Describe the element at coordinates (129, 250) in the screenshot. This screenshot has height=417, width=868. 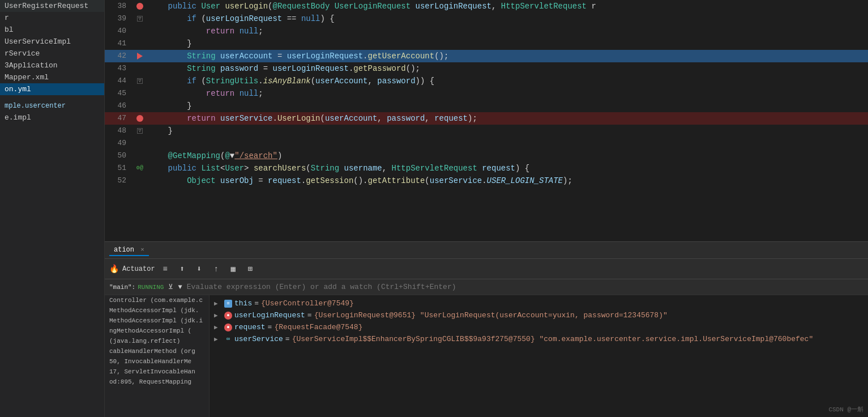
I see `debug-tab-ation: ation ×` at that location.